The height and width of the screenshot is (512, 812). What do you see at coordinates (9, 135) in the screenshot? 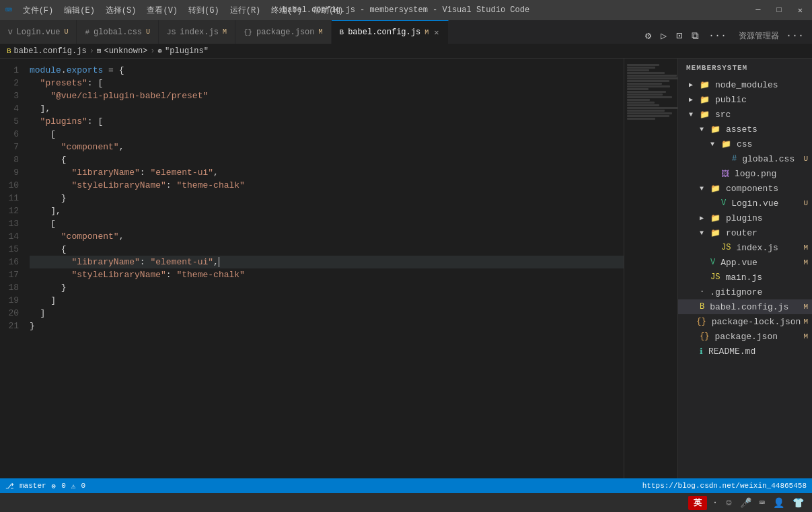
I see `line-number-6: 6` at bounding box center [9, 135].